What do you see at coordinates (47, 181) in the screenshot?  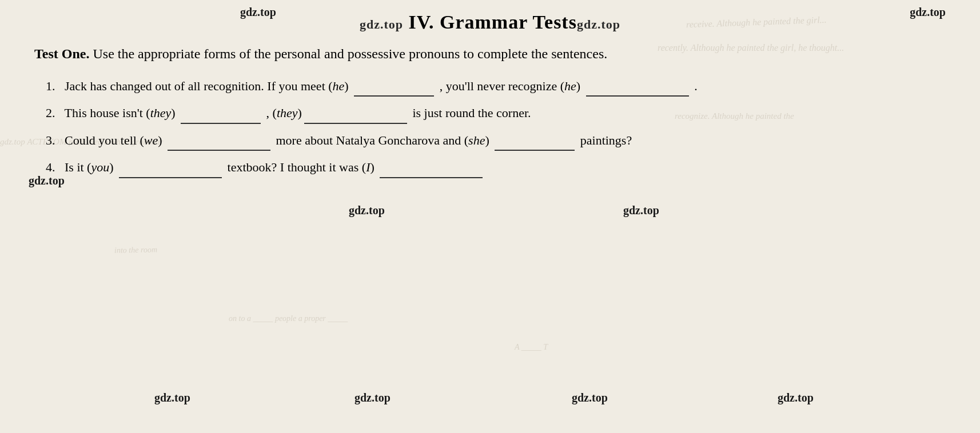 I see `watermark-left: gdz.top` at bounding box center [47, 181].